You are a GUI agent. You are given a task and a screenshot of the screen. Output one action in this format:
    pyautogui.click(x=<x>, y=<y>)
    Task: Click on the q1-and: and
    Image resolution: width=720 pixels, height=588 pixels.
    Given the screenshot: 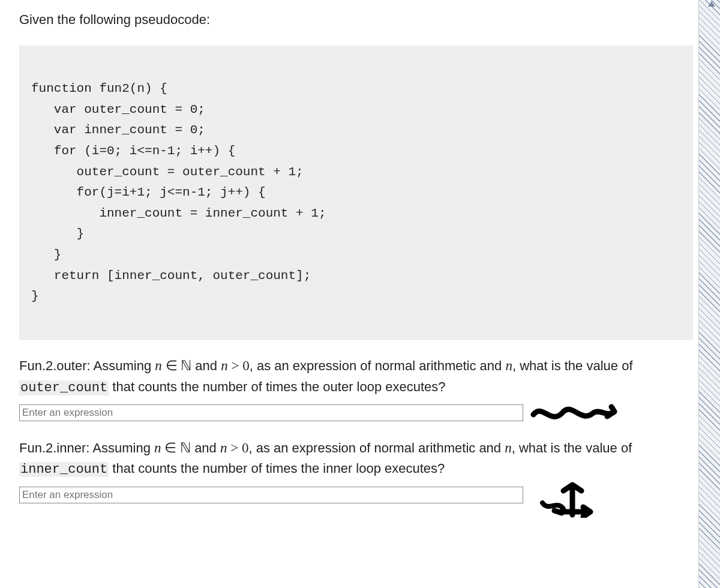 What is the action you would take?
    pyautogui.click(x=206, y=366)
    